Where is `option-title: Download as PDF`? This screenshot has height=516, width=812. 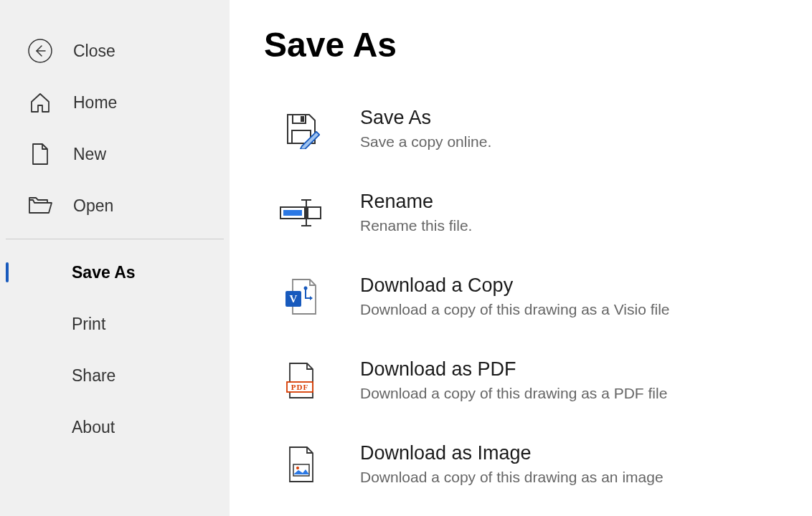 option-title: Download as PDF is located at coordinates (514, 370).